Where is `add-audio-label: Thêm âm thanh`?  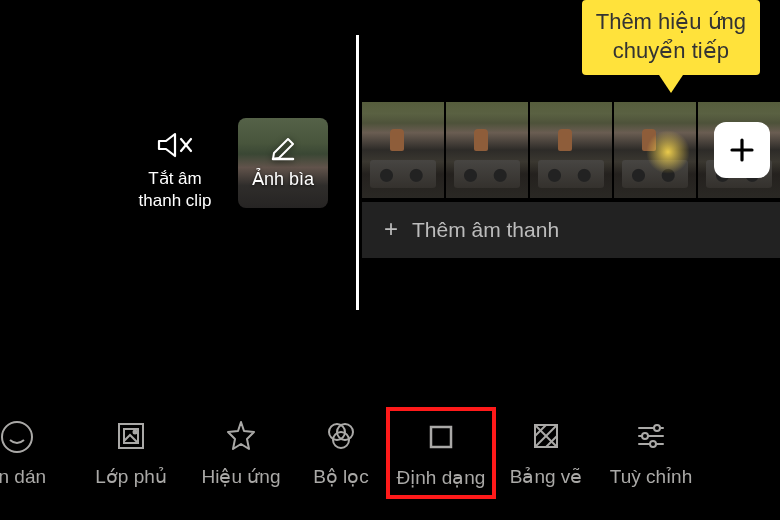 add-audio-label: Thêm âm thanh is located at coordinates (486, 230).